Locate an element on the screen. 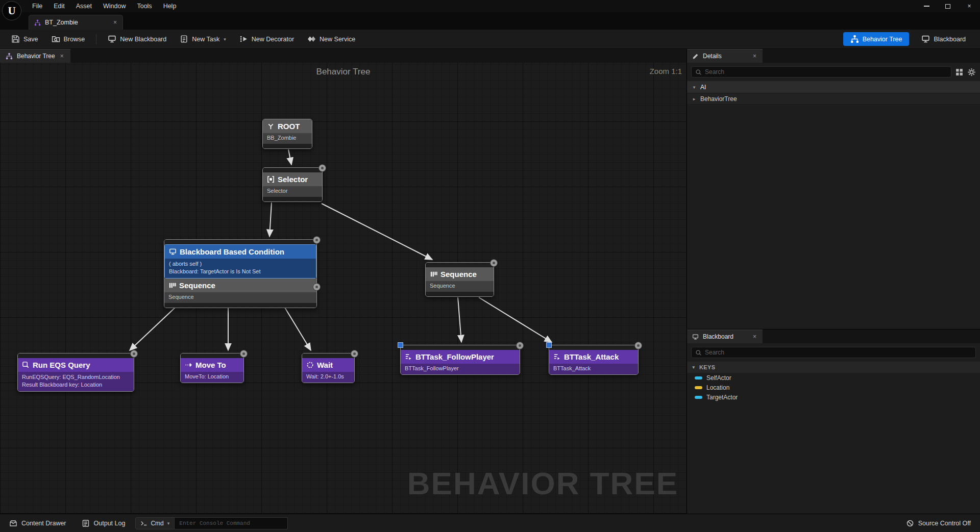  details-tab-close-icon: × is located at coordinates (754, 56).